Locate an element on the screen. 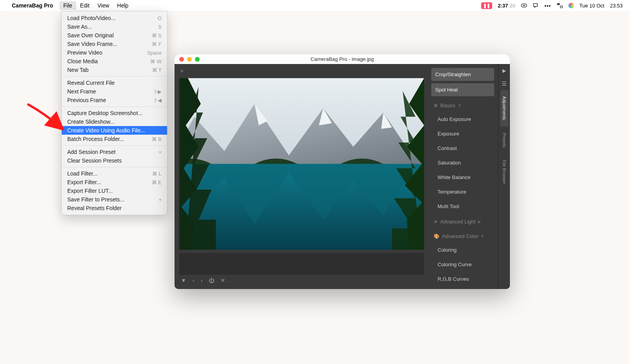 This screenshot has height=364, width=629. section-basics: ⚙Basics▼ is located at coordinates (463, 104).